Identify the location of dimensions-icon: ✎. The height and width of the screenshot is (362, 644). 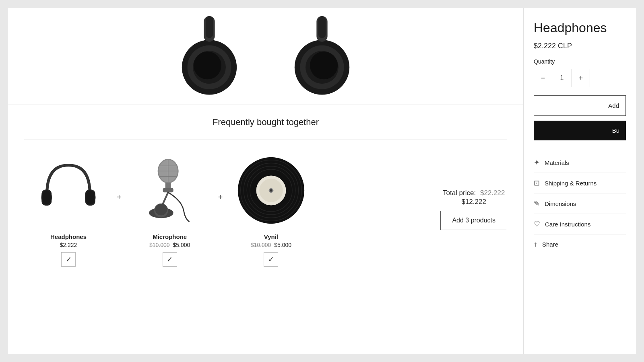
(537, 204).